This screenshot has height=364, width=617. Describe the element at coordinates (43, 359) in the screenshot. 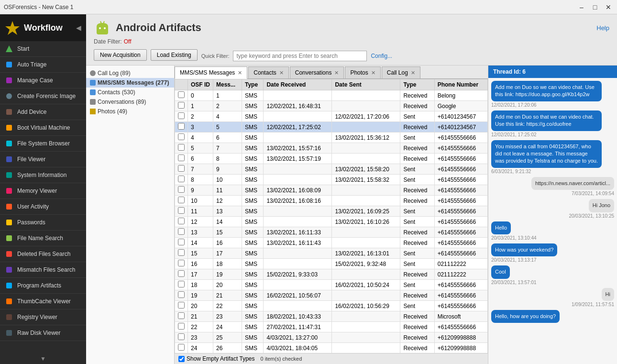

I see `sidebar-scroll-down: ▼` at that location.